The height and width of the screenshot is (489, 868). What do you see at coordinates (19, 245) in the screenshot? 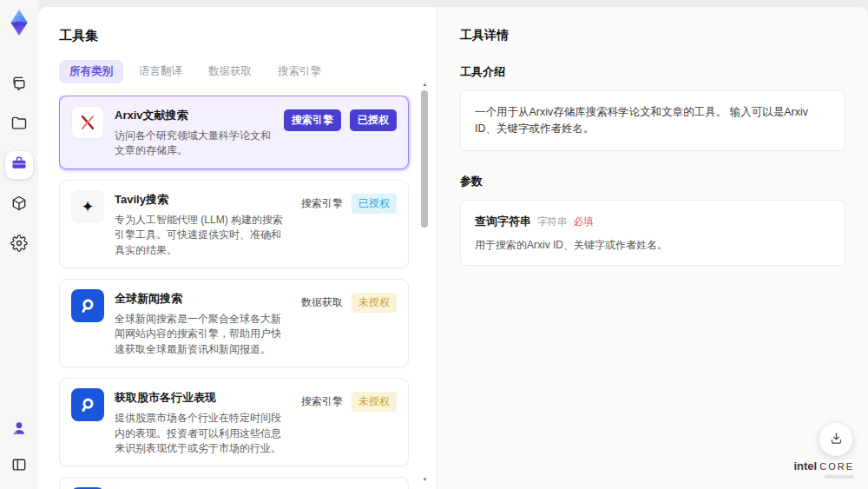
I see `settings-gear-icon` at bounding box center [19, 245].